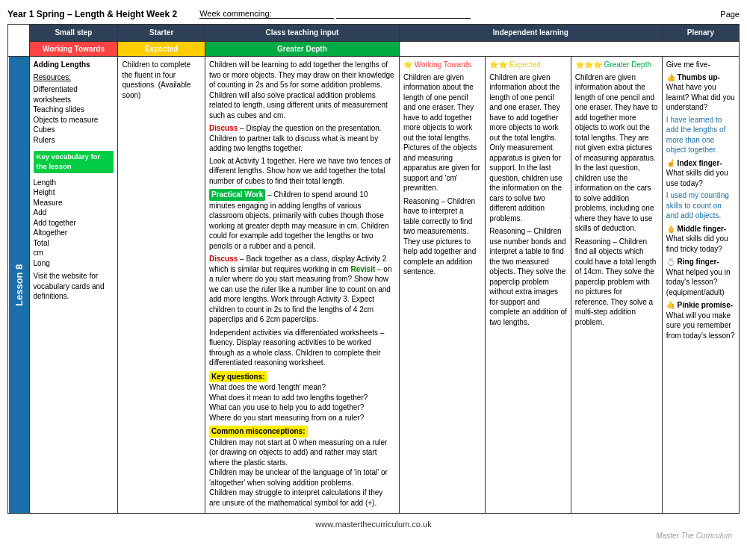 This screenshot has height=560, width=747. What do you see at coordinates (258, 432) in the screenshot?
I see `misconceptions-label: Common misconceptions:` at bounding box center [258, 432].